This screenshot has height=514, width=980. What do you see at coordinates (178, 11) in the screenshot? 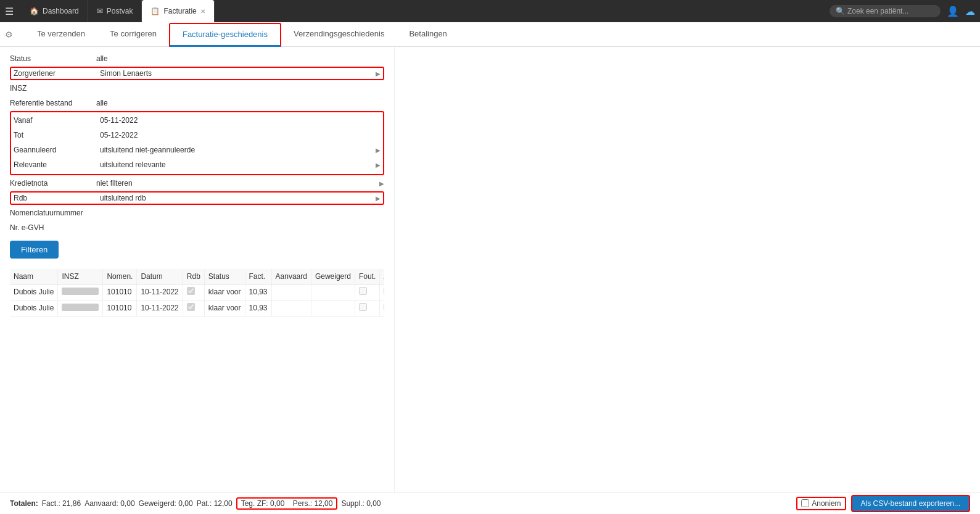
I see `tab-facturatie: 📋 Facturatie ✕` at bounding box center [178, 11].